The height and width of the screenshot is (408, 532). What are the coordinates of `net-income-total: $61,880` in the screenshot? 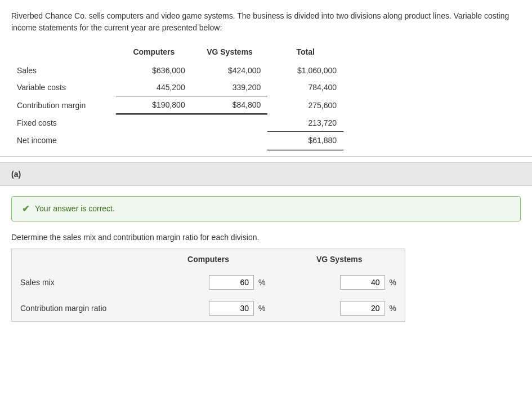 It's located at (305, 140).